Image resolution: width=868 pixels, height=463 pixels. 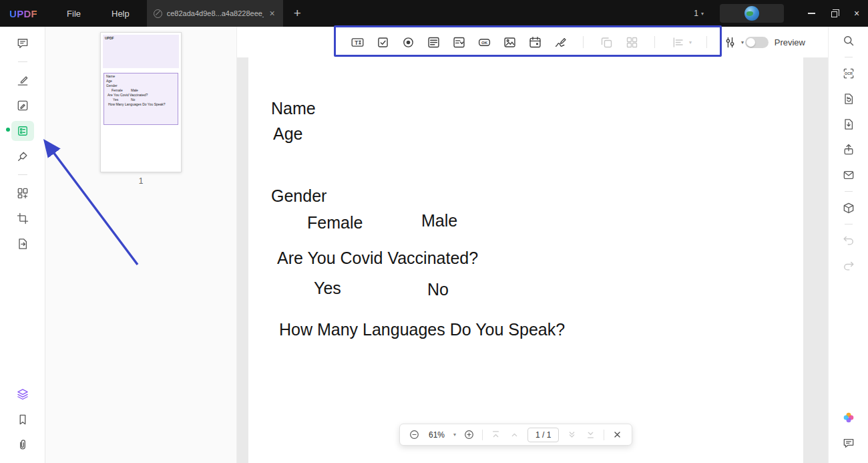 What do you see at coordinates (849, 99) in the screenshot?
I see `right-item-convert` at bounding box center [849, 99].